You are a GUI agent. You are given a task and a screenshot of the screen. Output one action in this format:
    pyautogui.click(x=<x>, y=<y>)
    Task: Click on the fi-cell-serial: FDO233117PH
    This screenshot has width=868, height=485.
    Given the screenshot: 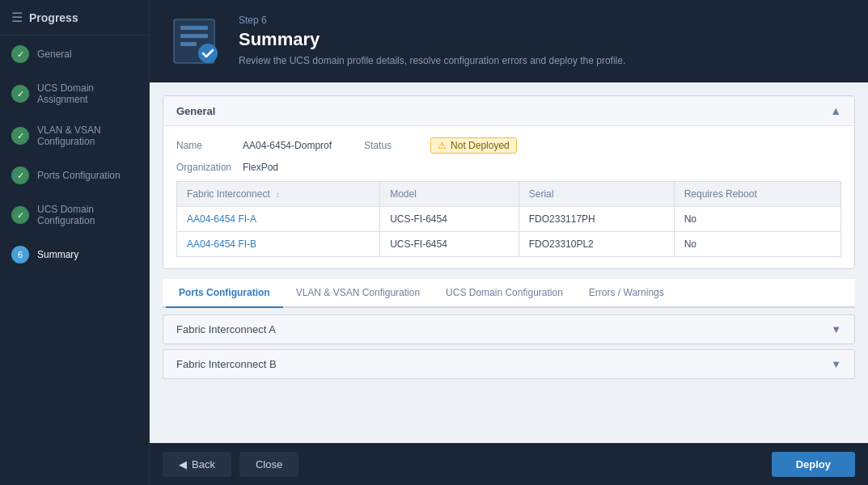 What is the action you would take?
    pyautogui.click(x=596, y=220)
    